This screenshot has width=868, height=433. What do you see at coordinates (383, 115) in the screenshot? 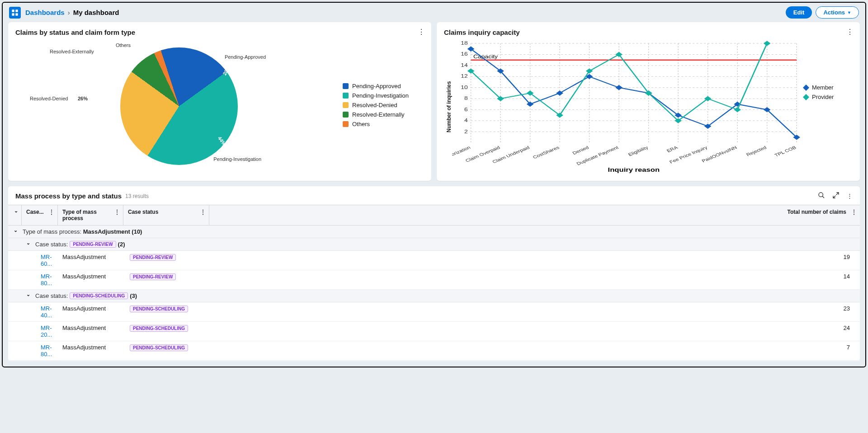
I see `legend-item: Resolved-Externally` at bounding box center [383, 115].